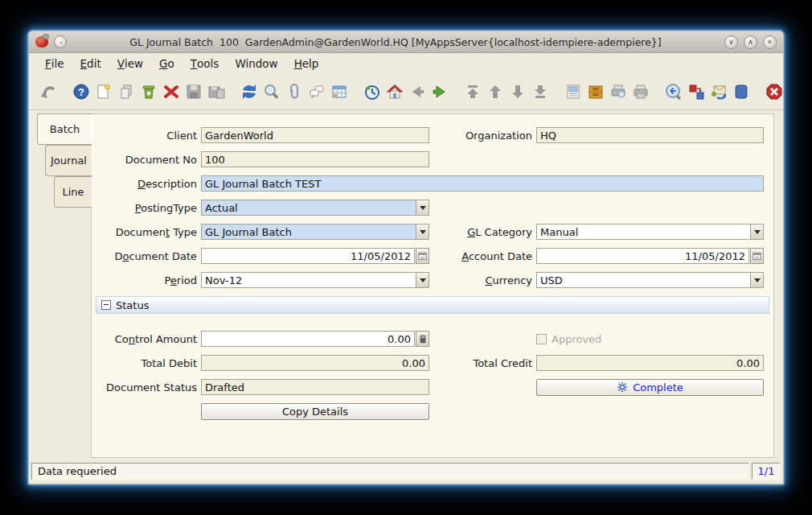  What do you see at coordinates (433, 363) in the screenshot?
I see `row-totals: Total Debit 0.00 Total Credit 0.00` at bounding box center [433, 363].